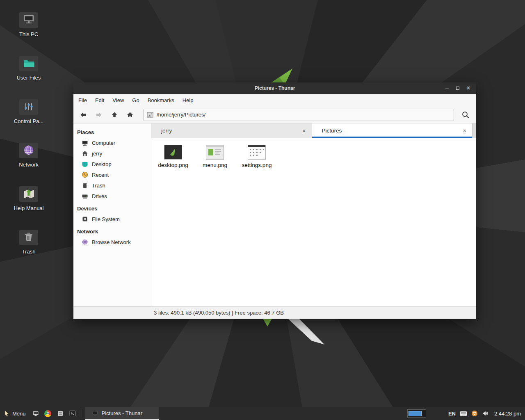 The height and width of the screenshot is (420, 525). Describe the element at coordinates (466, 115) in the screenshot. I see `search-button` at that location.